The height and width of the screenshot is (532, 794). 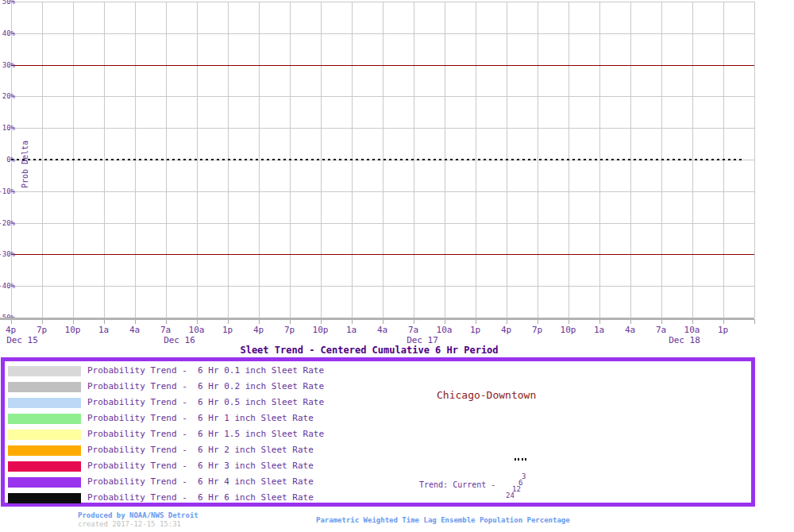 What do you see at coordinates (368, 350) in the screenshot?
I see `chart-title: Sleet Trend - Centered Cumulative 6 Hr P…` at bounding box center [368, 350].